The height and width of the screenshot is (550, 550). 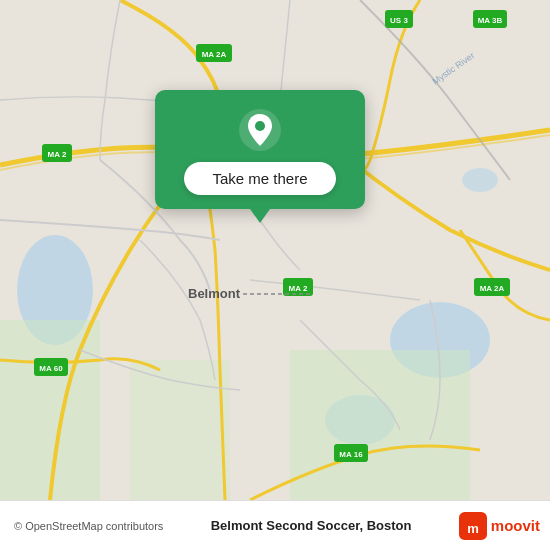 What do you see at coordinates (500, 526) in the screenshot?
I see `moovit-logo: m moovit` at bounding box center [500, 526].